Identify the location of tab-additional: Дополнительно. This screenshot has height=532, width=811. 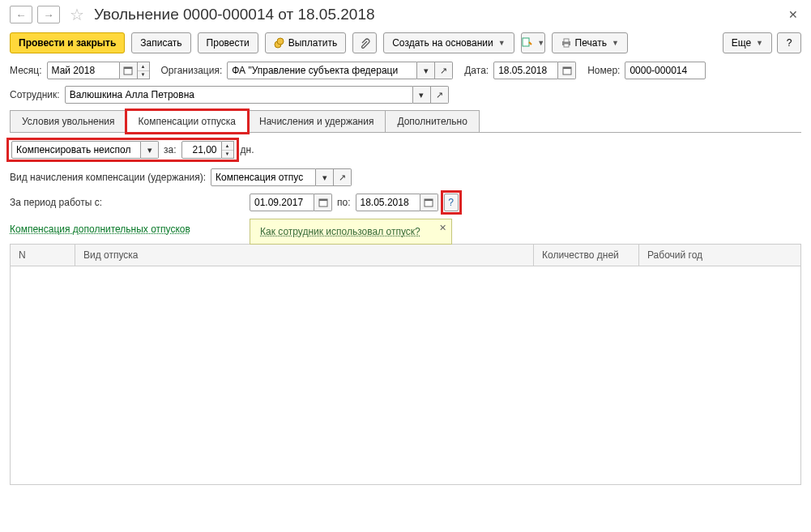
(432, 121).